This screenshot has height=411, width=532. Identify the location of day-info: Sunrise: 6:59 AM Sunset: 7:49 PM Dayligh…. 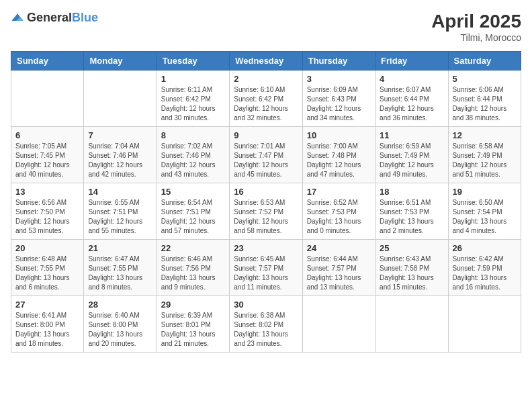
(411, 161).